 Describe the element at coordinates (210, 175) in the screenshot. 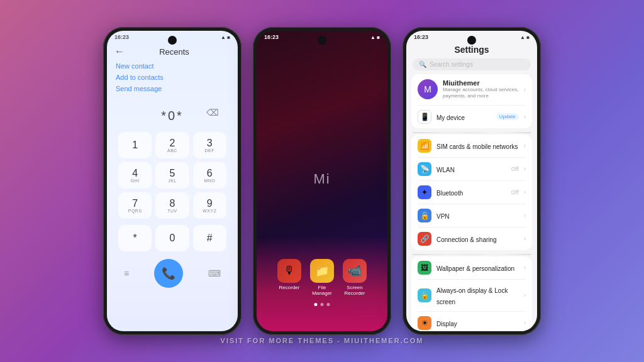

I see `dial-key-6: 6MNO` at that location.